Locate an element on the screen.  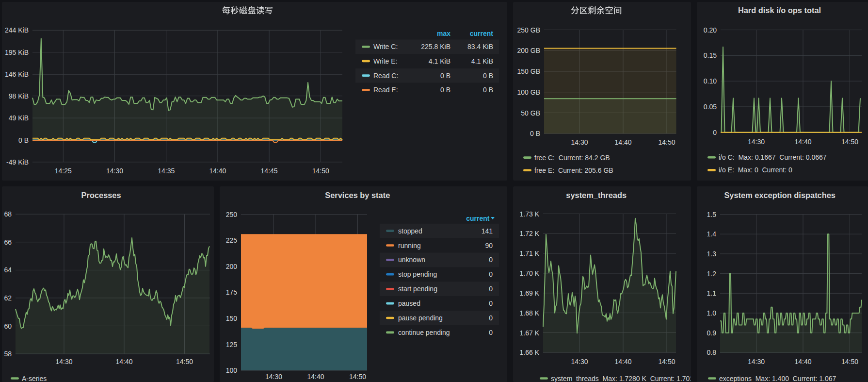
svg-text: 1.4 is located at coordinates (712, 234).